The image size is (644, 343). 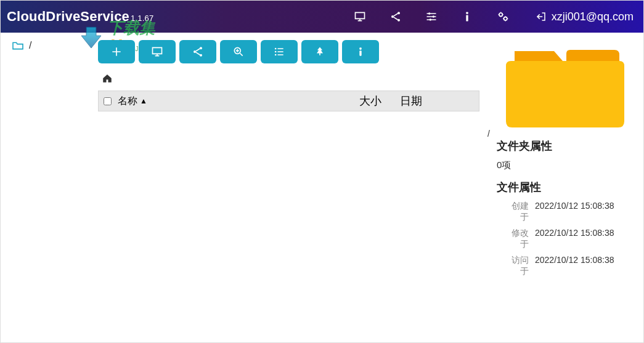 I want to click on prop-row-created: 创建于 2022/10/12 15:08:38, so click(x=565, y=212).